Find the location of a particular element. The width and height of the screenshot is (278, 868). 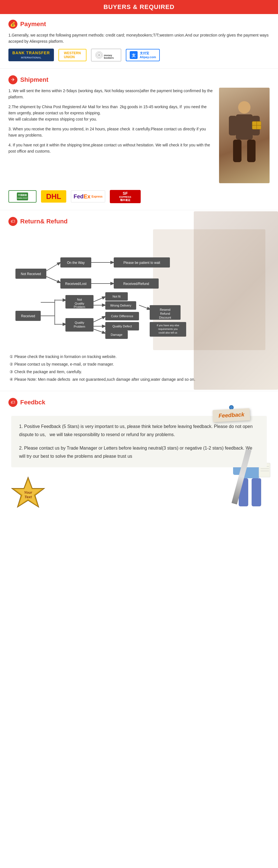

received-refund-label: Received/Refund is located at coordinates (136, 284).